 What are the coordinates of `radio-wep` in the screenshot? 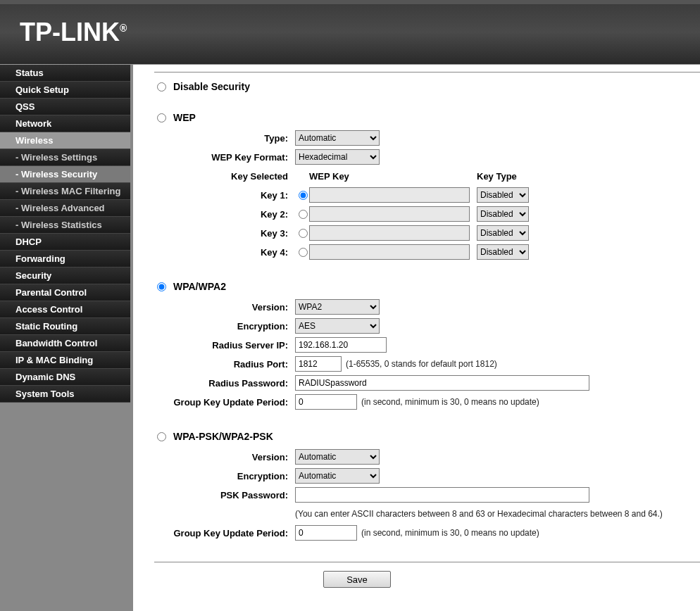 It's located at (162, 118).